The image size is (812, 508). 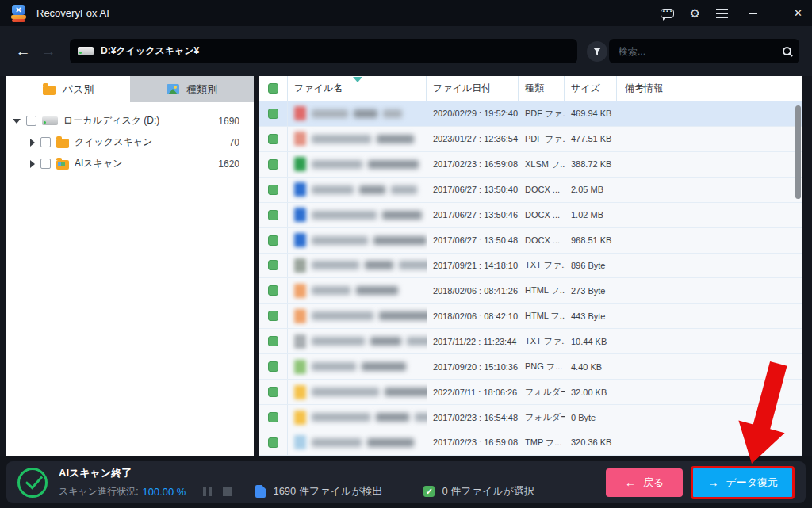 I want to click on picture-icon, so click(x=173, y=89).